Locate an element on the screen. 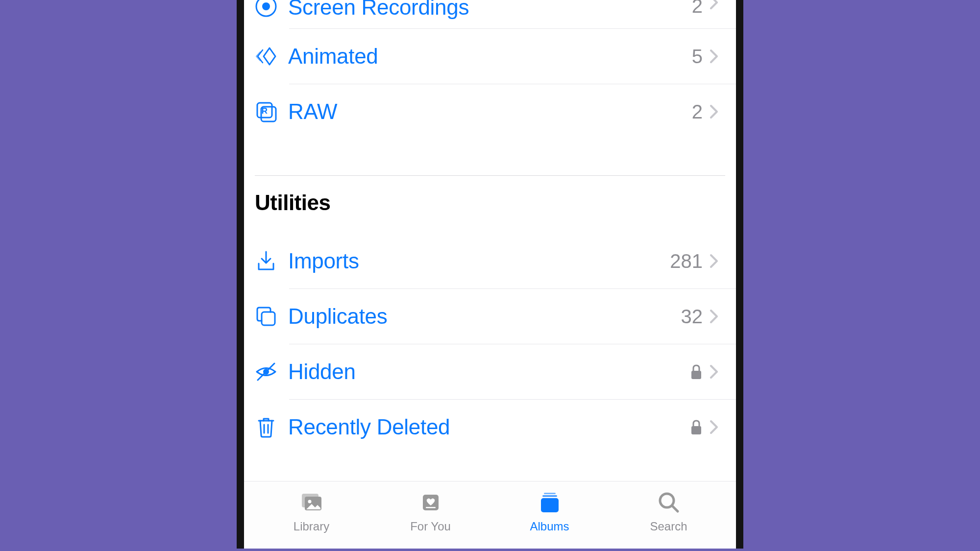 The image size is (980, 551). utilities-header: Utilities is located at coordinates (490, 205).